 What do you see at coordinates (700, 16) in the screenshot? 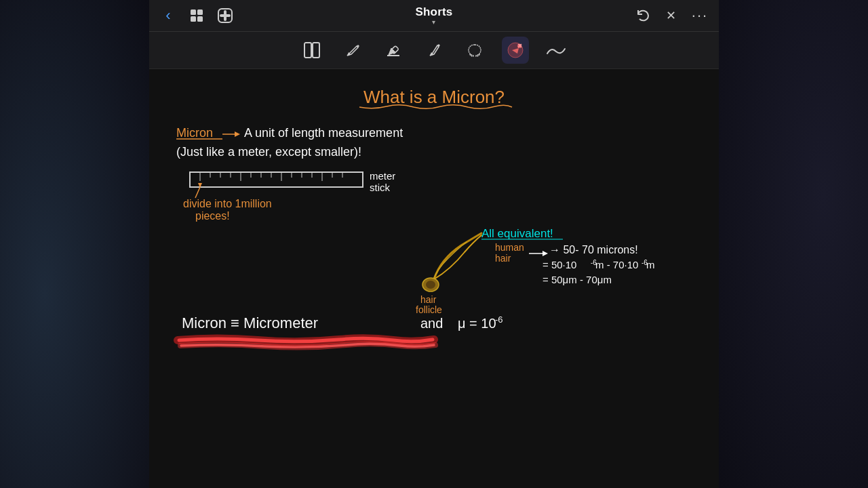
I see `more-button: ···` at bounding box center [700, 16].